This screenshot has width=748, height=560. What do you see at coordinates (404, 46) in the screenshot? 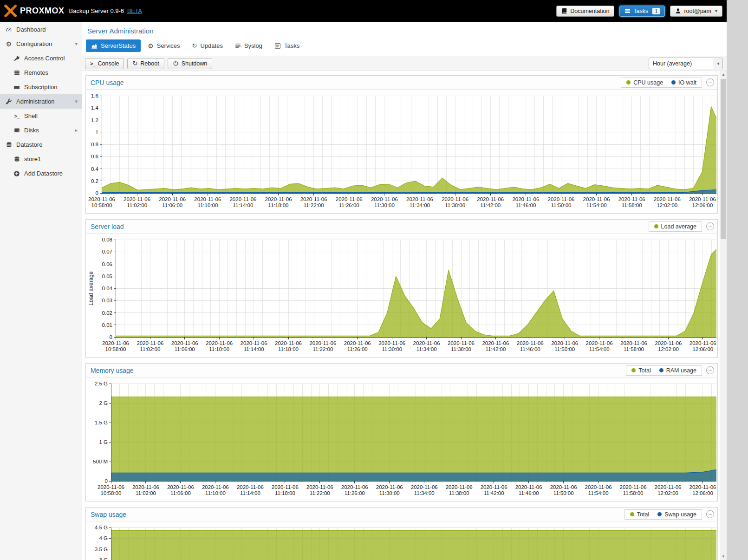
I see `tabs: ServerStatus⚙Services↻UpdatesSyslogTasks` at bounding box center [404, 46].